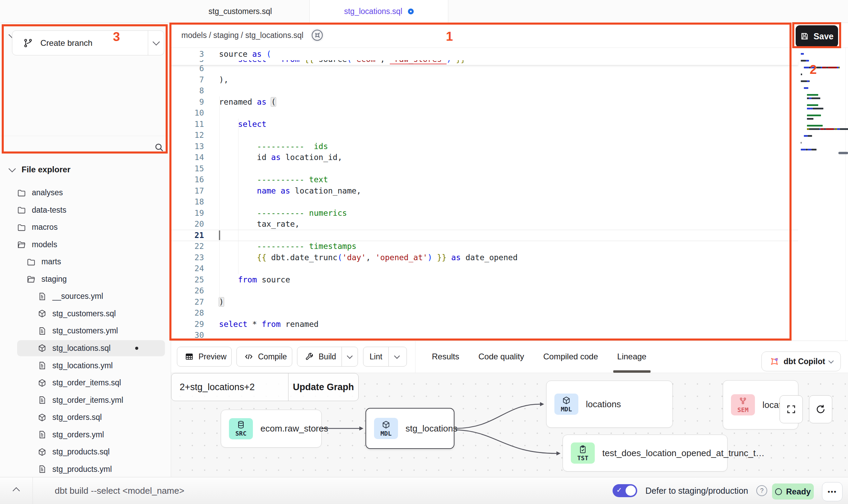 The width and height of the screenshot is (848, 504). I want to click on lineage-node-mdl2: MDLlocations, so click(609, 404).